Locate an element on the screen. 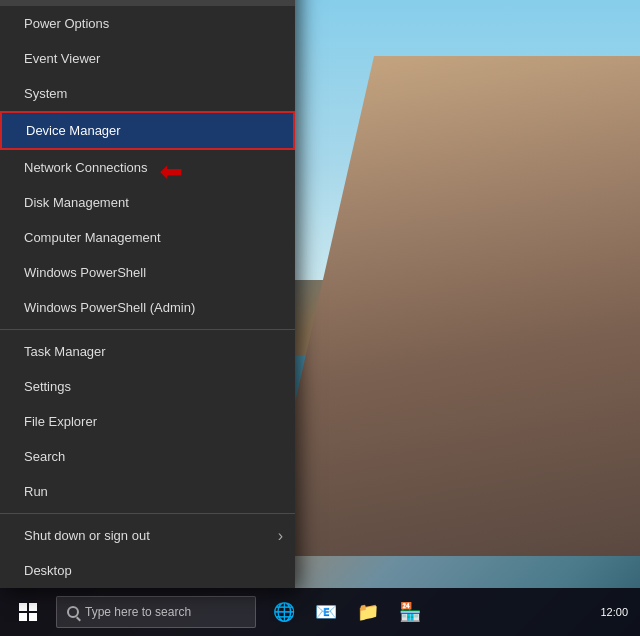 The height and width of the screenshot is (636, 640). search-placeholder: Type here to search is located at coordinates (138, 612).